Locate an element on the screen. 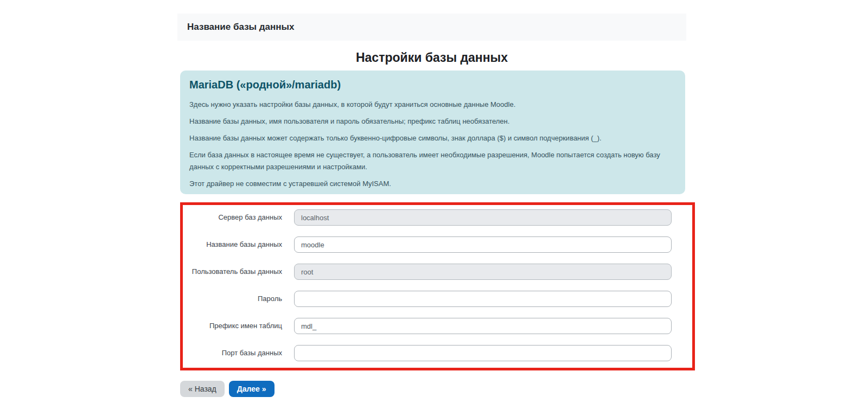 This screenshot has width=868, height=403. form-row: Префикс имен таблиц is located at coordinates (427, 329).